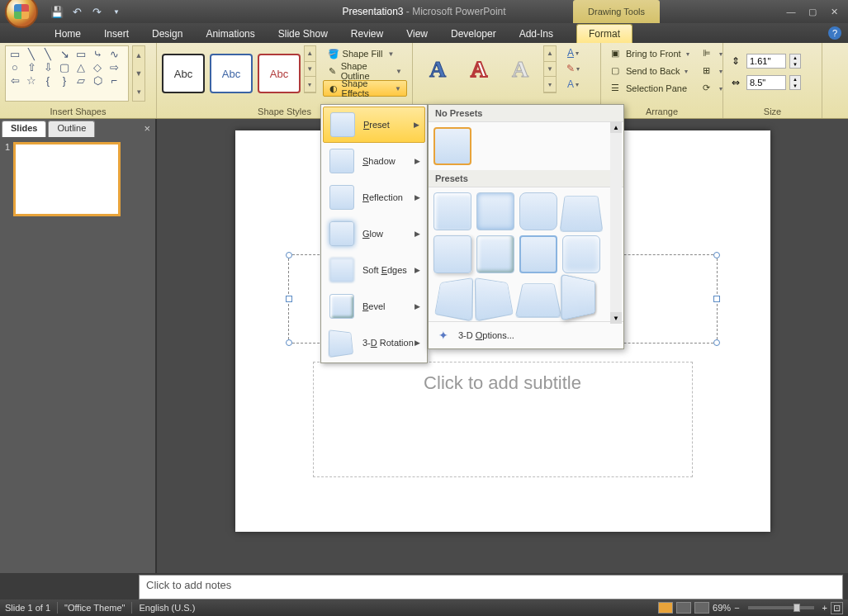 The width and height of the screenshot is (848, 616). Describe the element at coordinates (616, 223) in the screenshot. I see `flyout-scrollbar: ▲ ▼` at that location.